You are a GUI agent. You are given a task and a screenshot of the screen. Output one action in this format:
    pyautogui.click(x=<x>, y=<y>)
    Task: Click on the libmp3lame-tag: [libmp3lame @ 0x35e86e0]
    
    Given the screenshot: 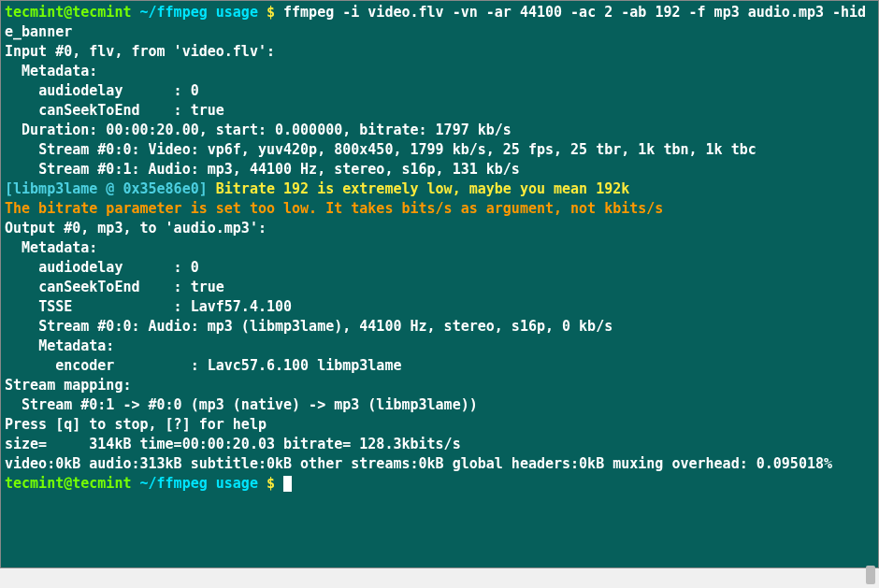 What is the action you would take?
    pyautogui.click(x=107, y=189)
    